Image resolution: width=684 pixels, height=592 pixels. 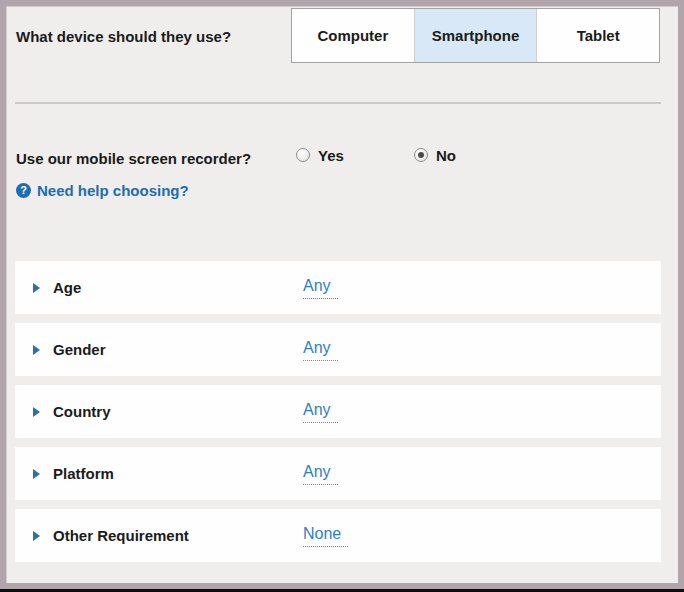 What do you see at coordinates (326, 536) in the screenshot?
I see `filter-value-link: None` at bounding box center [326, 536].